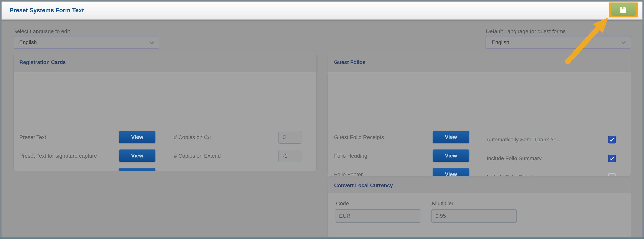 The image size is (644, 239). I want to click on default-language-dropdown: English, so click(558, 42).